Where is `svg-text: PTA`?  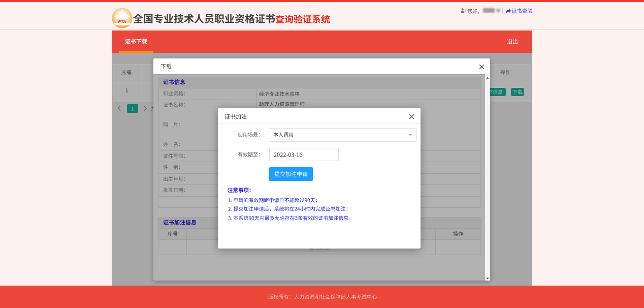
svg-text: PTA is located at coordinates (122, 21).